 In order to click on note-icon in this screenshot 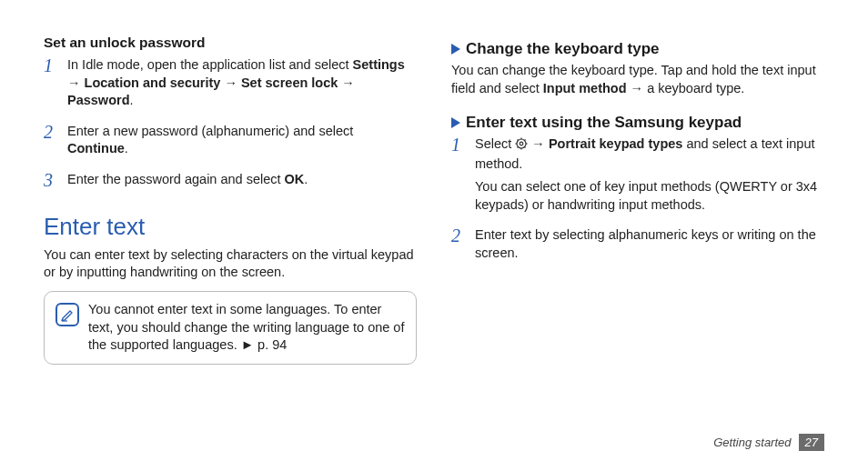, I will do `click(67, 315)`.